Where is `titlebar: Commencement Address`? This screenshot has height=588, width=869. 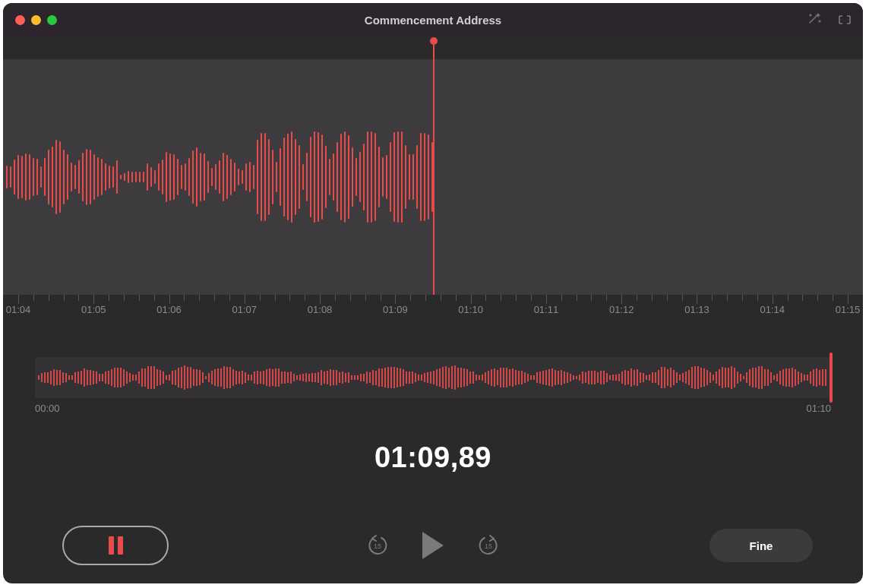
titlebar: Commencement Address is located at coordinates (433, 20).